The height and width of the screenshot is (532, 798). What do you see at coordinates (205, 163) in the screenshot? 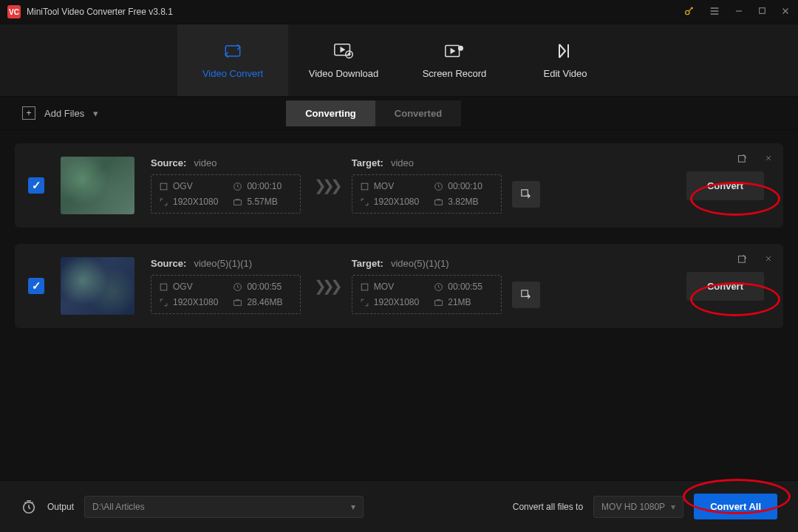
I see `source-filename: video` at bounding box center [205, 163].